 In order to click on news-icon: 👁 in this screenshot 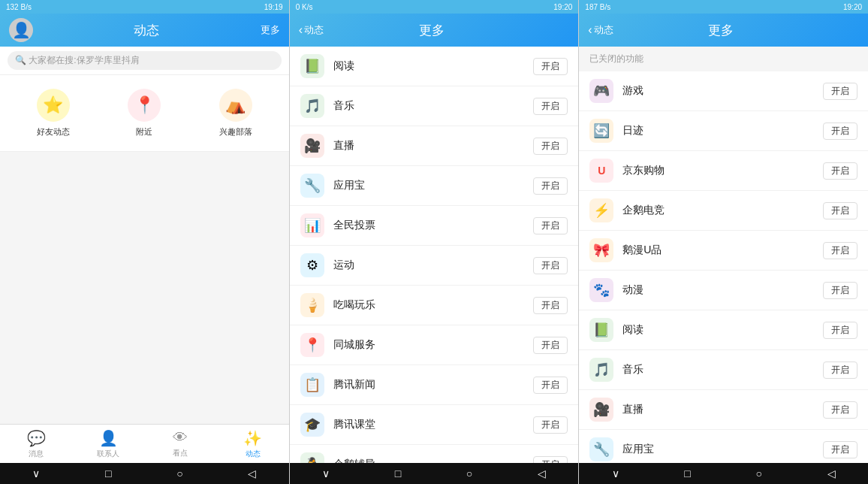, I will do `click(180, 437)`.